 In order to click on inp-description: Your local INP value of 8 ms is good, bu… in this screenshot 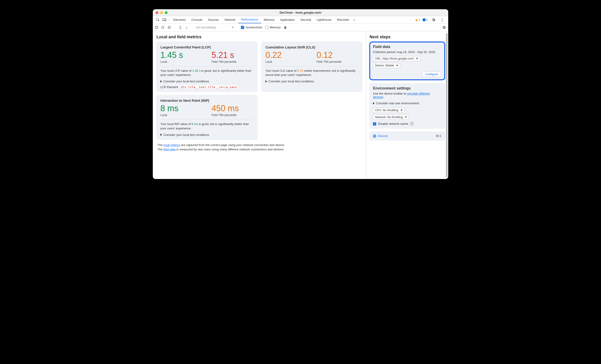, I will do `click(207, 126)`.